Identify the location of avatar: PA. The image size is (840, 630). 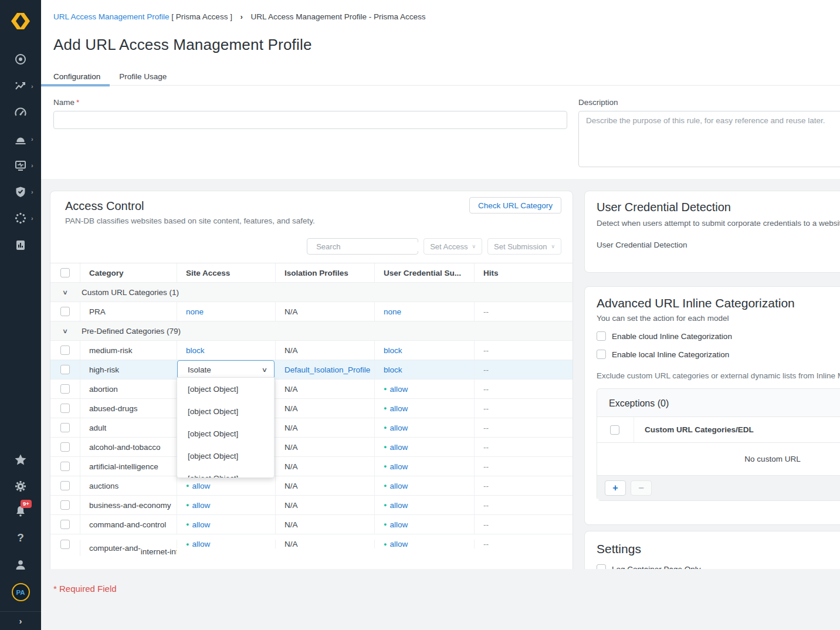
(21, 592).